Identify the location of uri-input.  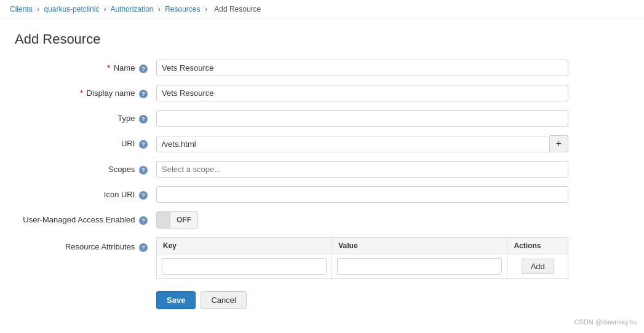
(353, 144).